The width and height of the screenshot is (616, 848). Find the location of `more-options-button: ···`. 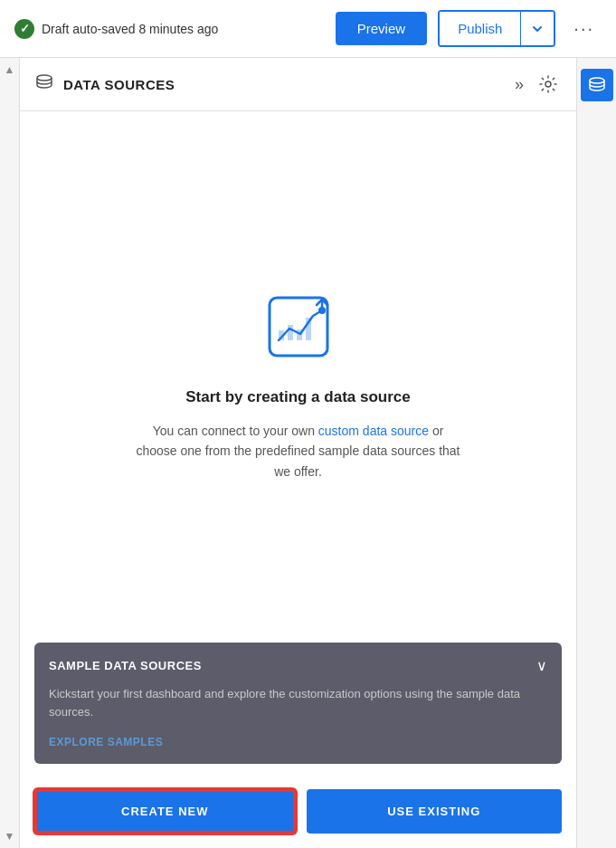

more-options-button: ··· is located at coordinates (584, 29).